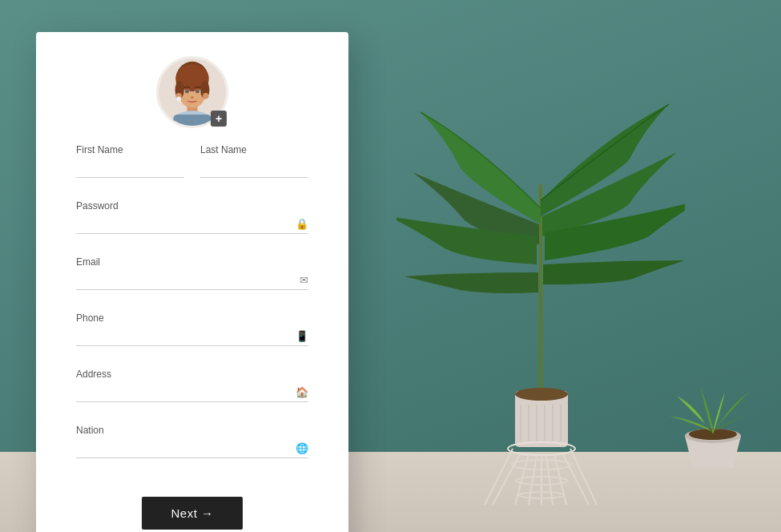 The height and width of the screenshot is (532, 781). What do you see at coordinates (192, 318) in the screenshot?
I see `phone-label: Phone` at bounding box center [192, 318].